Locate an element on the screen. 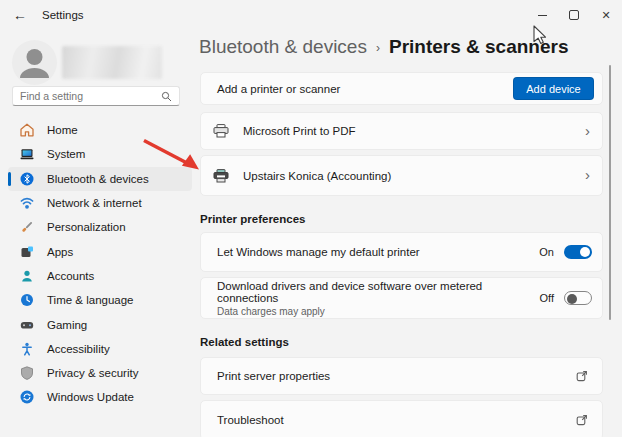  sidebar-item-label: Time & language is located at coordinates (90, 300).